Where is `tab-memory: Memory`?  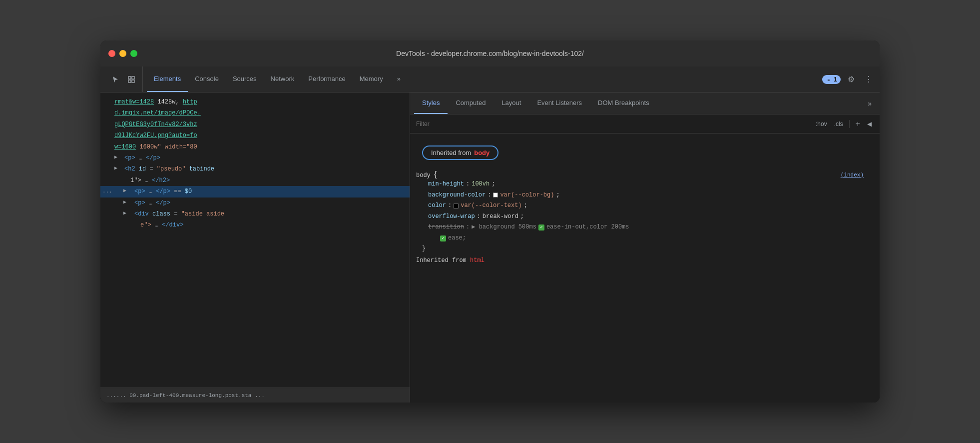 tab-memory: Memory is located at coordinates (372, 79).